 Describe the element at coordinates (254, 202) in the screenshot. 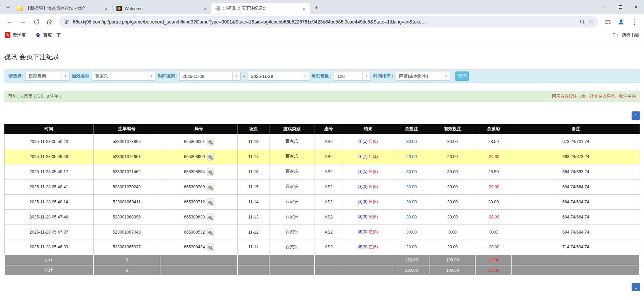

I see `cell-session: 11-14` at that location.